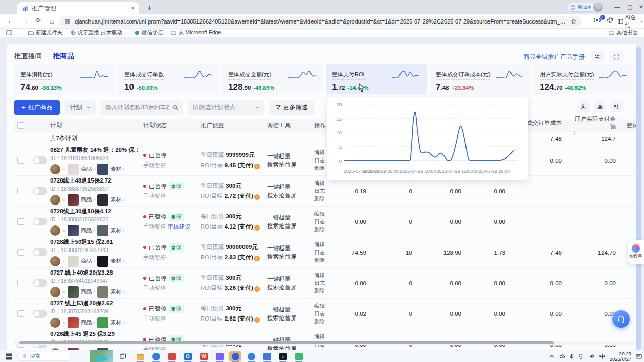 Image resolution: width=644 pixels, height=362 pixels. What do you see at coordinates (9, 33) in the screenshot?
I see `side-panel-toggle-icon` at bounding box center [9, 33].